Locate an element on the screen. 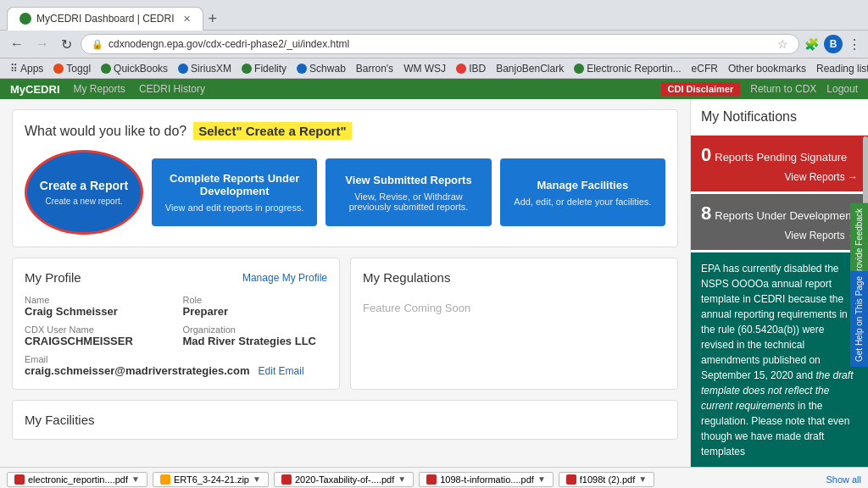 The image size is (868, 488). bookmark-schwab: Schwab is located at coordinates (321, 69).